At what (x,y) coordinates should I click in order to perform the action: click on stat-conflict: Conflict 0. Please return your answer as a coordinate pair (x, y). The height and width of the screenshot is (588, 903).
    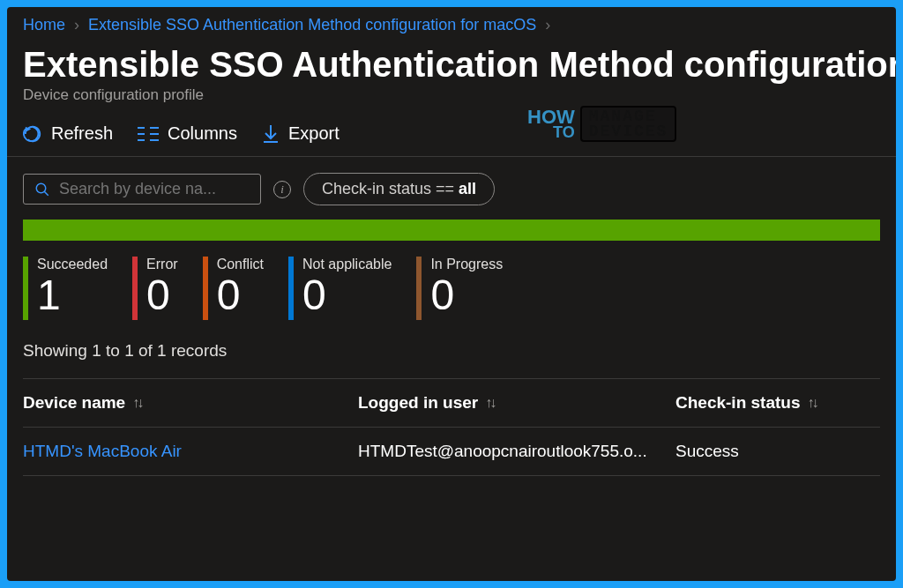
    Looking at the image, I should click on (233, 288).